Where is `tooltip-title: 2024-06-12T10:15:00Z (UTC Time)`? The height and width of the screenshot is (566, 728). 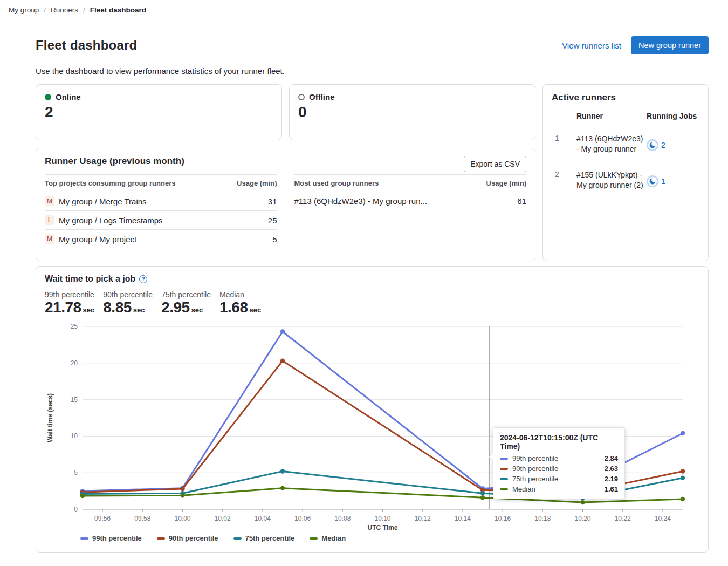 tooltip-title: 2024-06-12T10:15:00Z (UTC Time) is located at coordinates (559, 442).